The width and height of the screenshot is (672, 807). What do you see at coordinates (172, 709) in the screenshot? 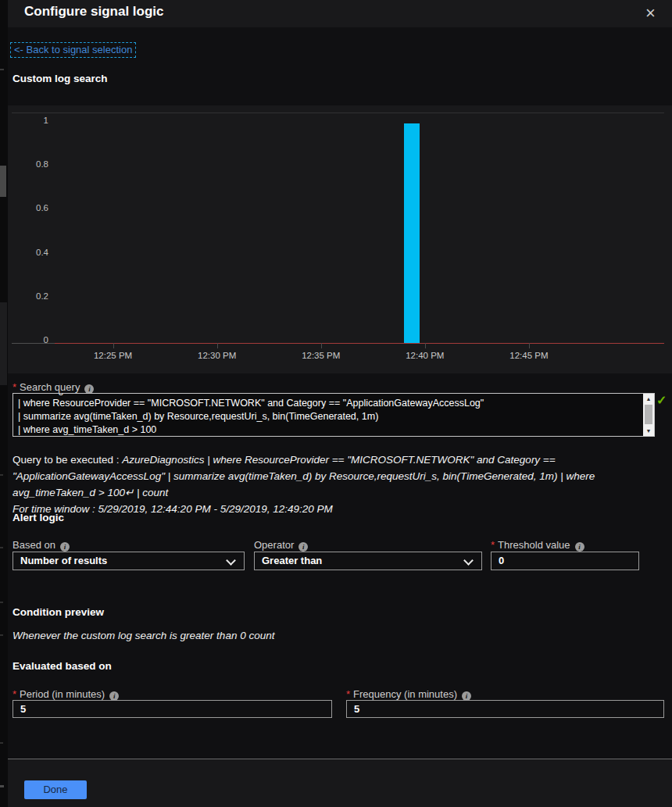
I see `period-input: 5` at bounding box center [172, 709].